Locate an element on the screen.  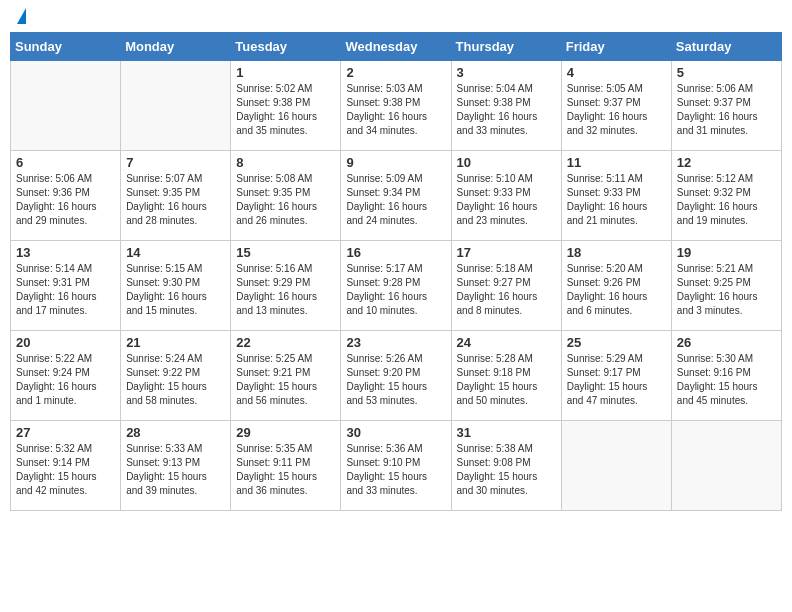
day-info: Sunrise: 5:20 AM Sunset: 9:26 PM Dayligh… is located at coordinates (616, 290).